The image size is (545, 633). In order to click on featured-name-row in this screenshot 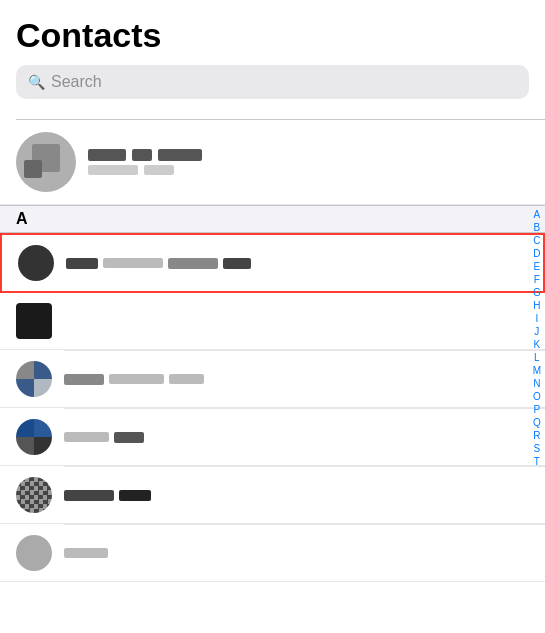, I will do `click(145, 155)`.